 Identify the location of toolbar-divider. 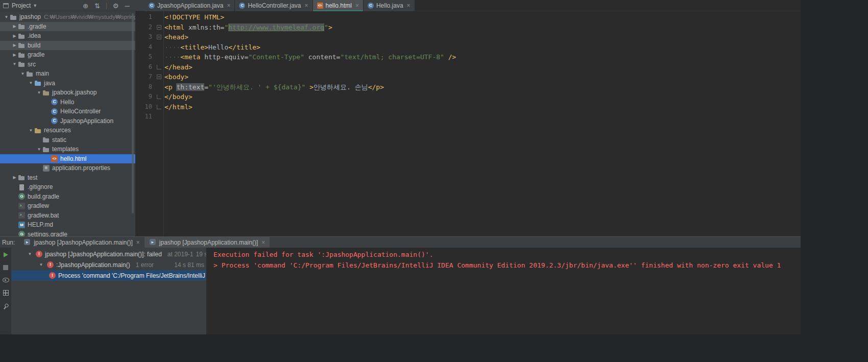
(106, 6).